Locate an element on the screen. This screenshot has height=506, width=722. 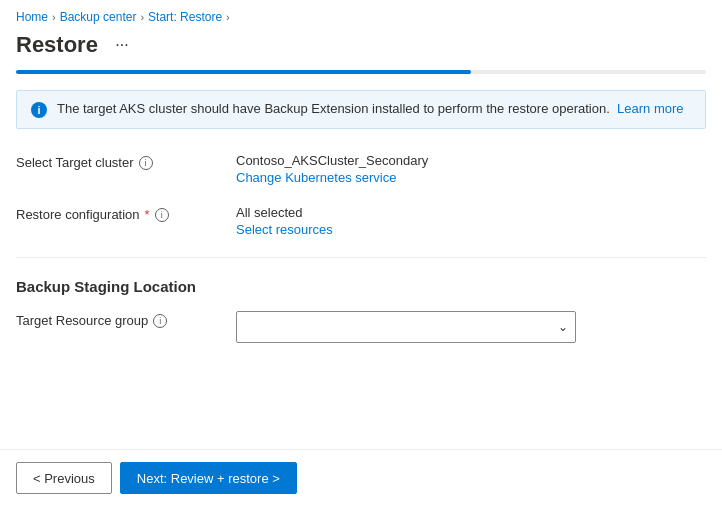
breadcrumb-sep-3: › is located at coordinates (228, 17).